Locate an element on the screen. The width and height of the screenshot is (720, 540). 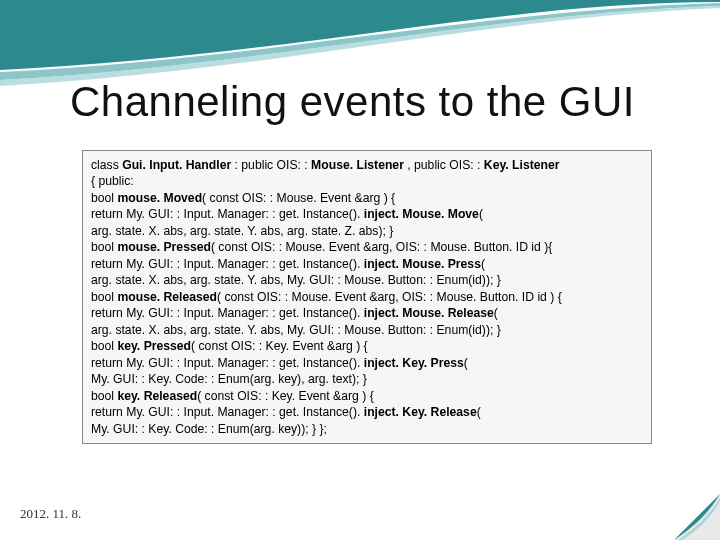
code-line: My. GUI: : Key. Code: : Enum(arg. key));… is located at coordinates (367, 429).